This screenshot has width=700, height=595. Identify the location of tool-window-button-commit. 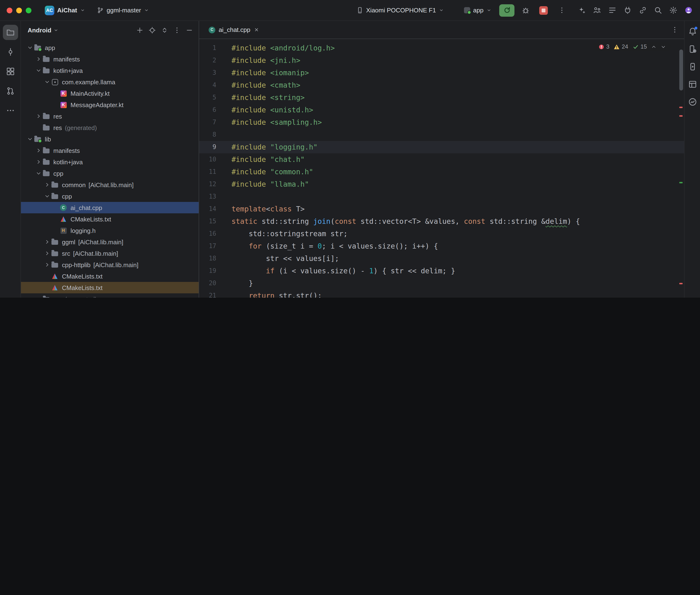
(10, 52).